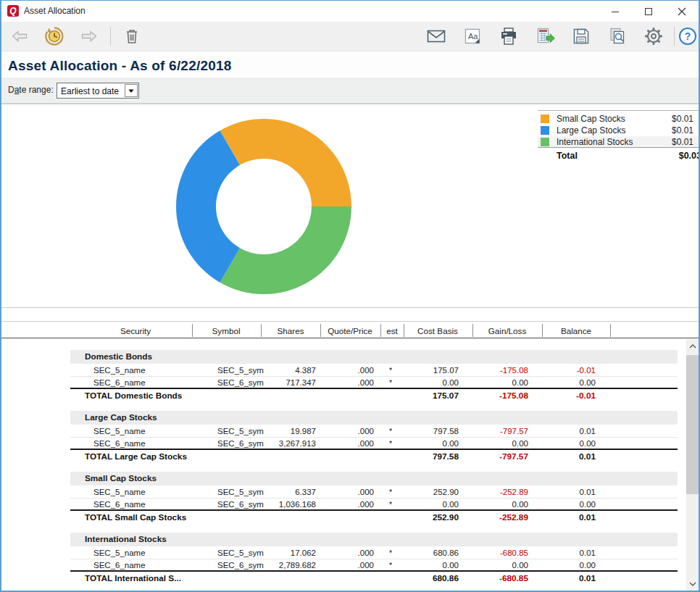 Image resolution: width=700 pixels, height=592 pixels. Describe the element at coordinates (54, 36) in the screenshot. I see `history-button` at that location.